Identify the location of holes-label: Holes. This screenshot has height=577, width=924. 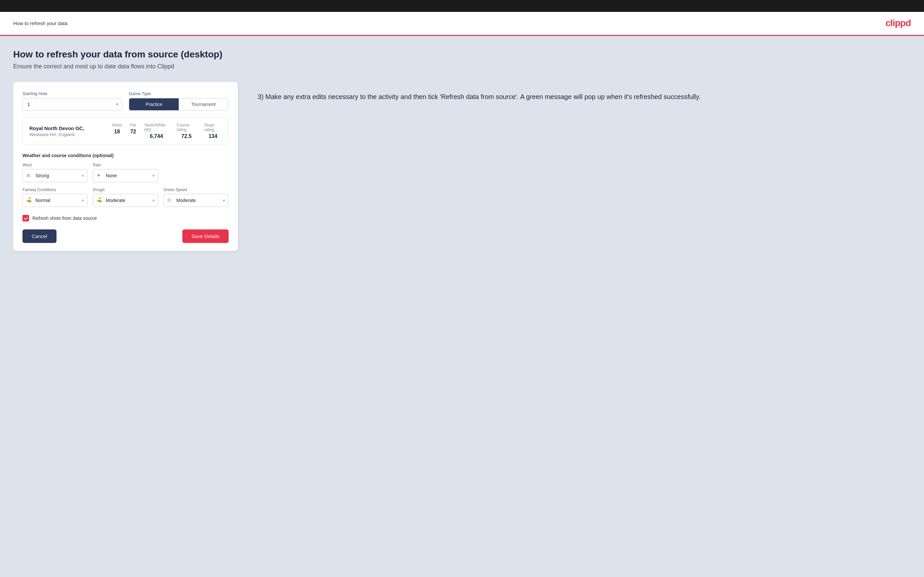
(117, 125).